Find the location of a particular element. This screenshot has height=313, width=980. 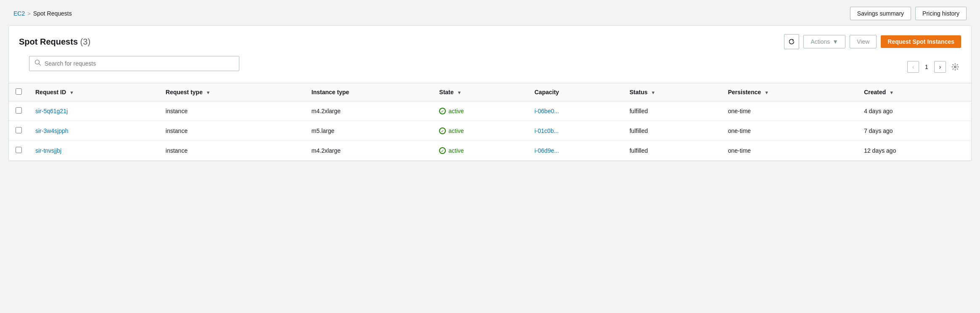

request-id-link: sir-3w4sjpph is located at coordinates (52, 131).